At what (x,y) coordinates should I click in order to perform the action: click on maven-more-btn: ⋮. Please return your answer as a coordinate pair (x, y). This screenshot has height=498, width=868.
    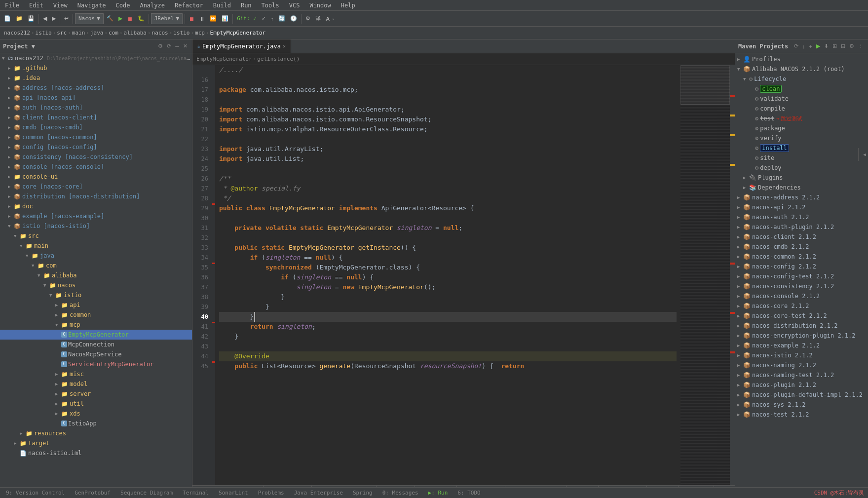
    Looking at the image, I should click on (861, 46).